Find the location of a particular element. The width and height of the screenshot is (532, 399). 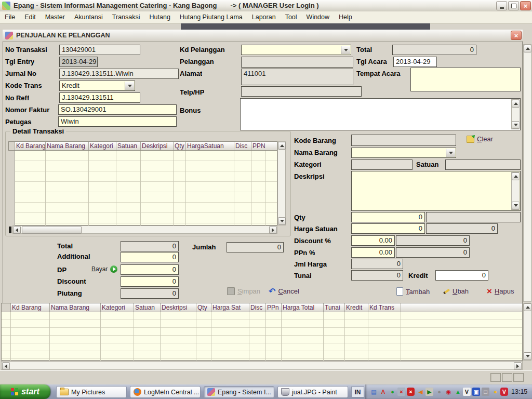

no-reff-field: J.130429.131511 is located at coordinates (100, 98).